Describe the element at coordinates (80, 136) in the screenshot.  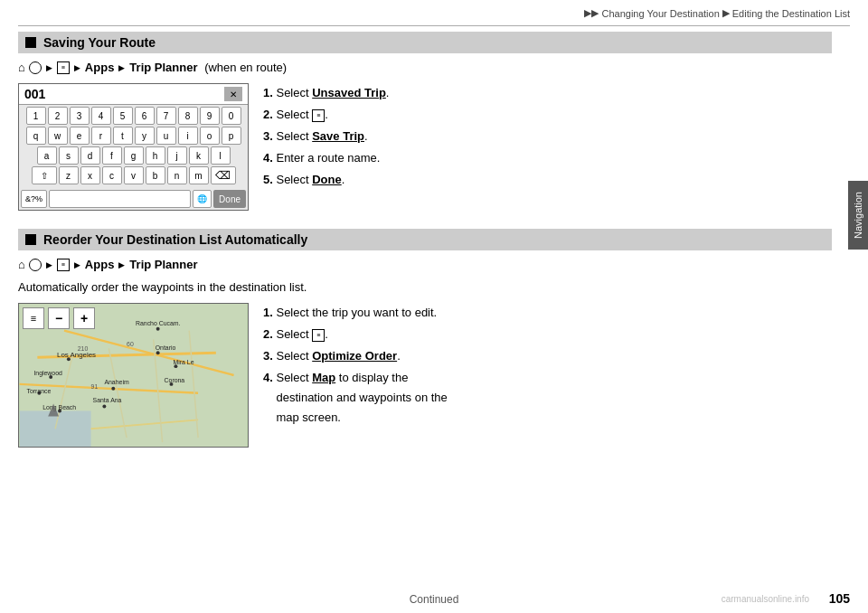
I see `key-e: e` at that location.